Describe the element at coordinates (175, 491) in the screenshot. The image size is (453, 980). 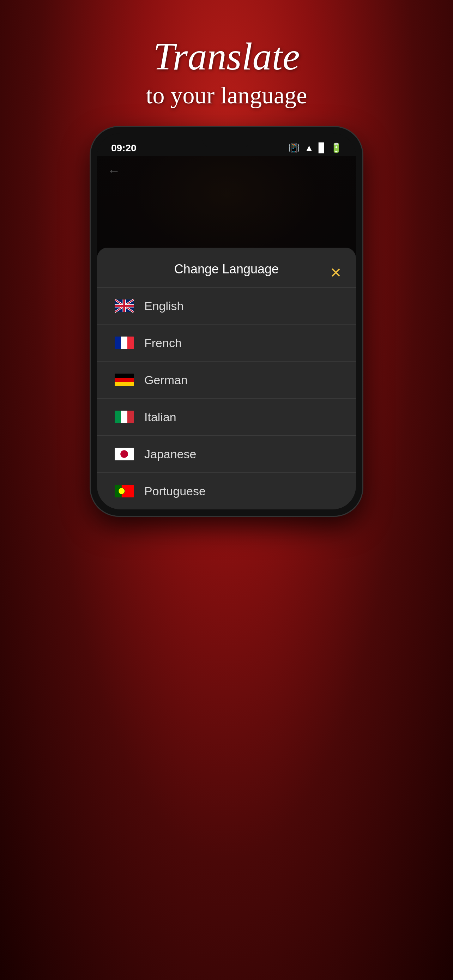
I see `language-label-portuguese: Portuguese` at that location.